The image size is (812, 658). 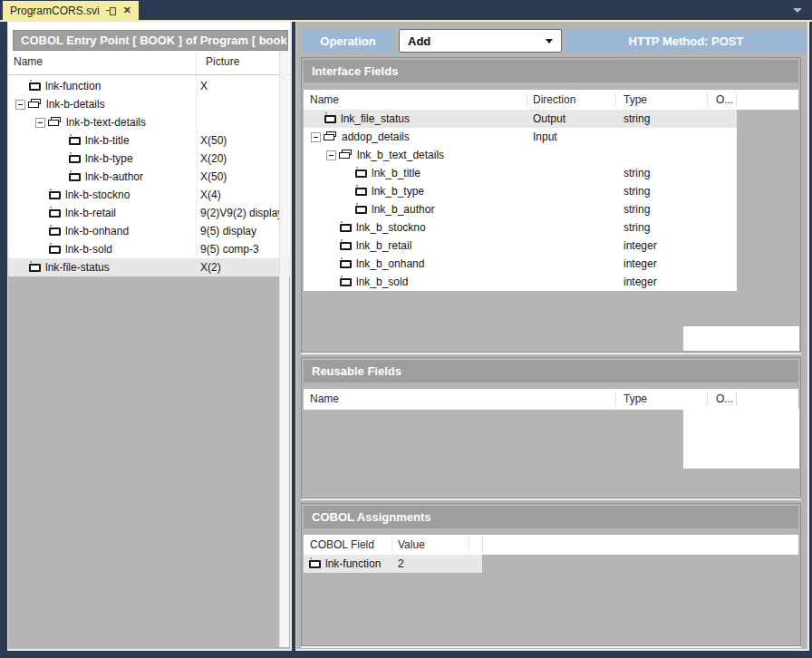 What do you see at coordinates (546, 137) in the screenshot?
I see `cell-direction: Input` at bounding box center [546, 137].